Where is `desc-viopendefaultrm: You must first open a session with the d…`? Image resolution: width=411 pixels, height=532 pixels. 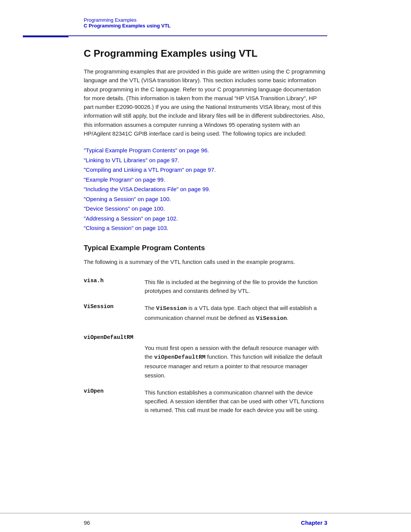 desc-viopendefaultrm: You must first open a session with the d… is located at coordinates (236, 364).